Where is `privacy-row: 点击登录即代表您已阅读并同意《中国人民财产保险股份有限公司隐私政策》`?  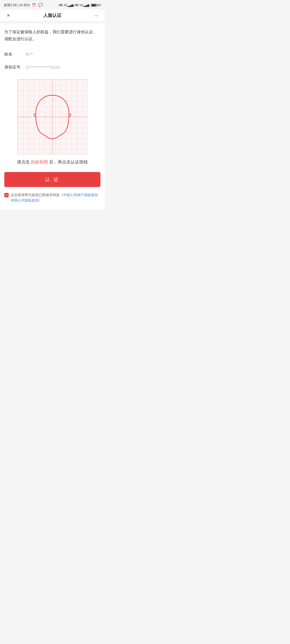
privacy-row: 点击登录即代表您已阅读并同意《中国人民财产保险股份有限公司隐私政策》 is located at coordinates (52, 198).